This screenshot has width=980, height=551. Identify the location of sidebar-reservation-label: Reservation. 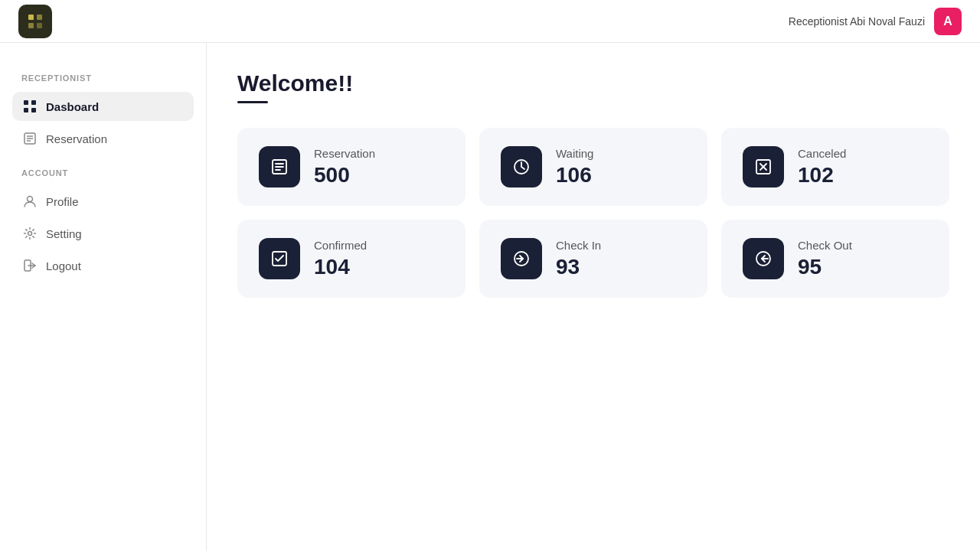
(77, 139).